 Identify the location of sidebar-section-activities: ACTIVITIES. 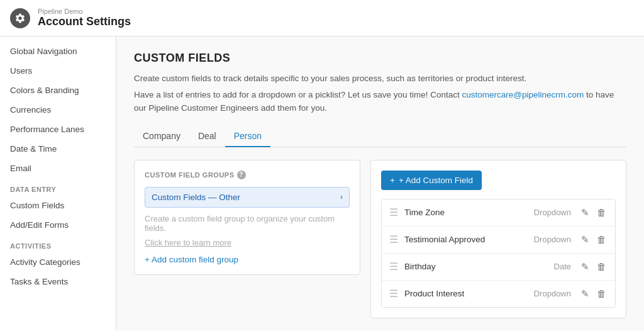
(58, 244).